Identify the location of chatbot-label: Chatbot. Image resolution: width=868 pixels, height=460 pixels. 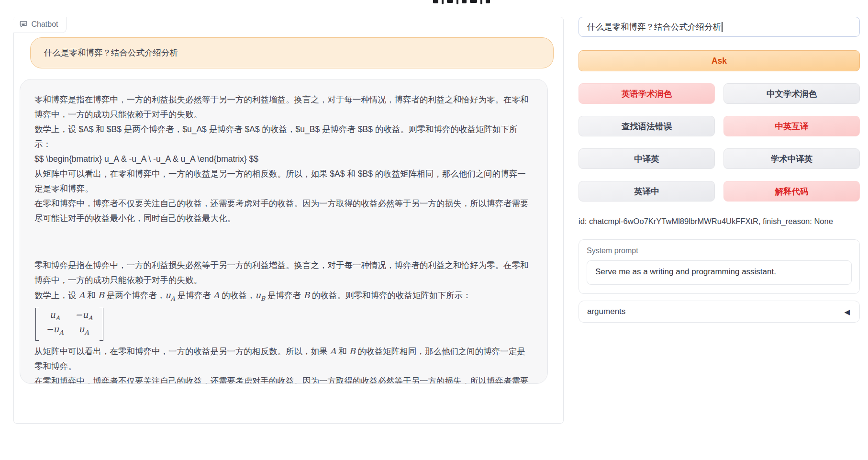
(40, 25).